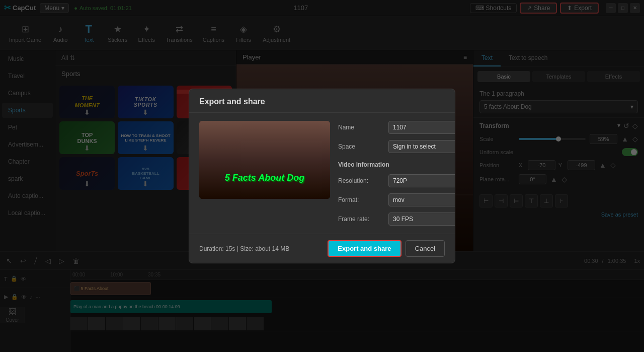 The height and width of the screenshot is (352, 644). What do you see at coordinates (232, 102) in the screenshot?
I see `dialog-title: Export and share` at bounding box center [232, 102].